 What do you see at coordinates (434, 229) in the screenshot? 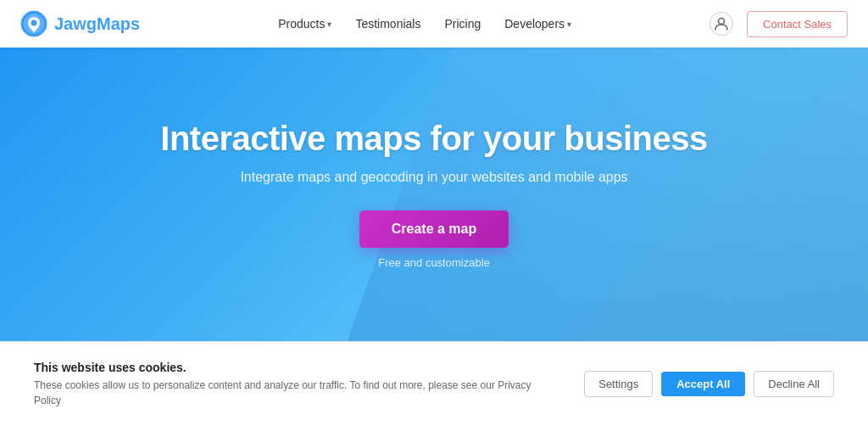
I see `create-map-button: Create a map` at bounding box center [434, 229].